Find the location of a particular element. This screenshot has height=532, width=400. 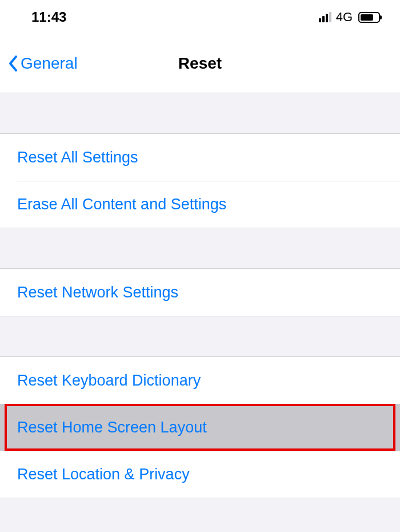

list-item-label: Reset Location & Privacy is located at coordinates (103, 475).